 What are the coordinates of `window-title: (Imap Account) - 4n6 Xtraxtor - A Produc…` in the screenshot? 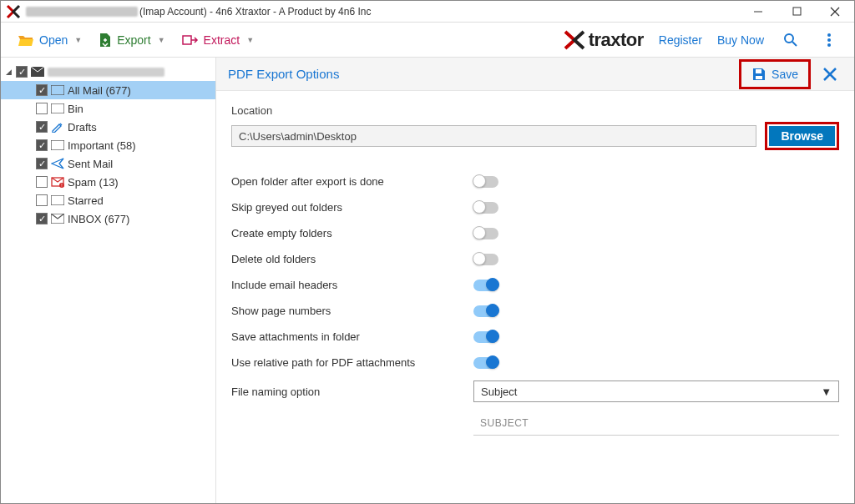 It's located at (199, 12).